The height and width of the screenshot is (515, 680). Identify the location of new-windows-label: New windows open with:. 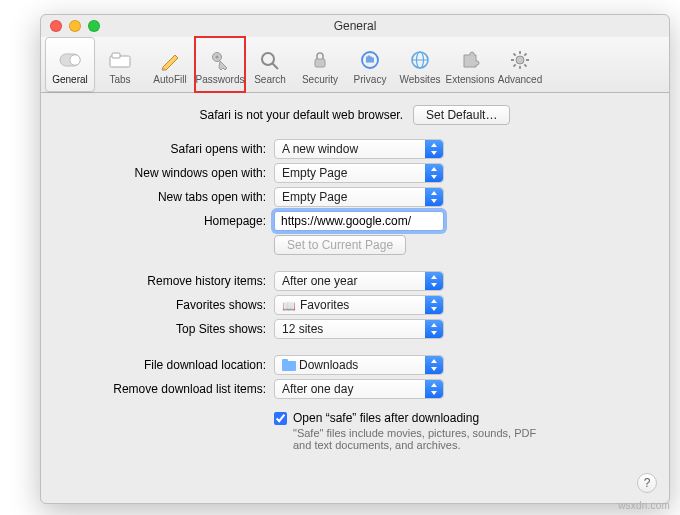
(166, 173).